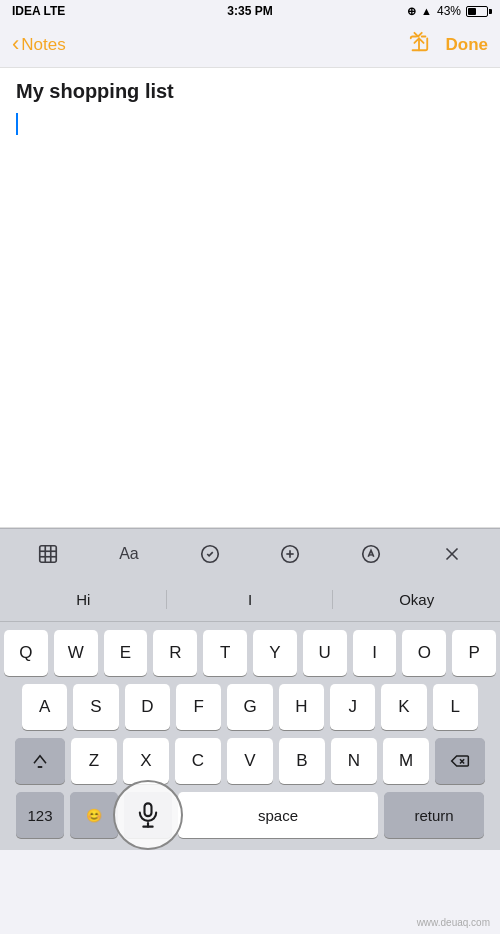 Image resolution: width=500 pixels, height=934 pixels. What do you see at coordinates (412, 12) in the screenshot?
I see `location-icon: ⊕` at bounding box center [412, 12].